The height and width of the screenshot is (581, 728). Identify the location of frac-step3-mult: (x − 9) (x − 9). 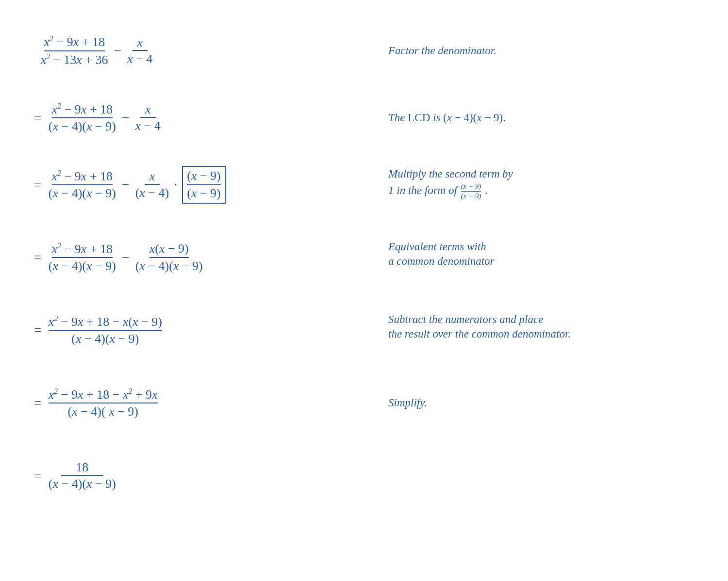
(204, 185).